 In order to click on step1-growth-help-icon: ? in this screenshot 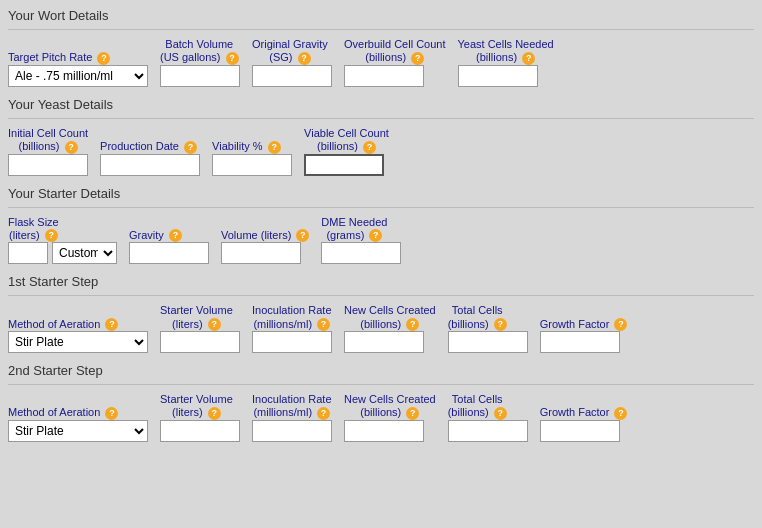, I will do `click(620, 324)`.